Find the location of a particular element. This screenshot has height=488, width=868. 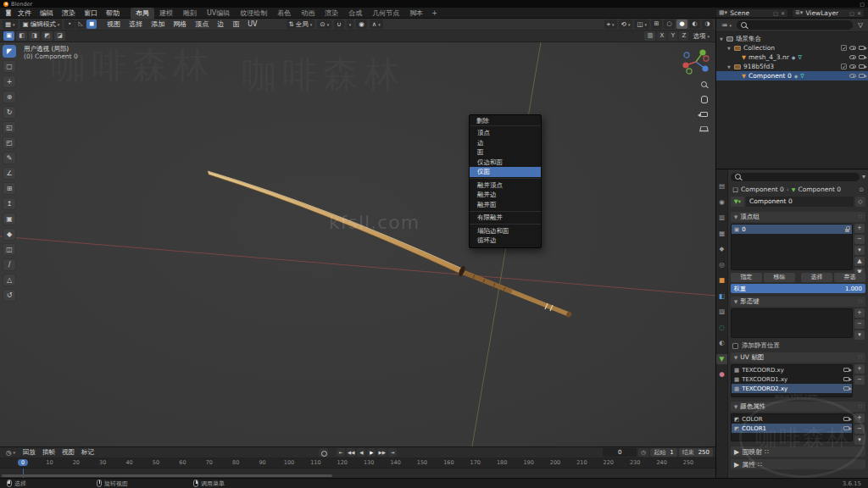

properties-tab-world: ◎ is located at coordinates (722, 265).